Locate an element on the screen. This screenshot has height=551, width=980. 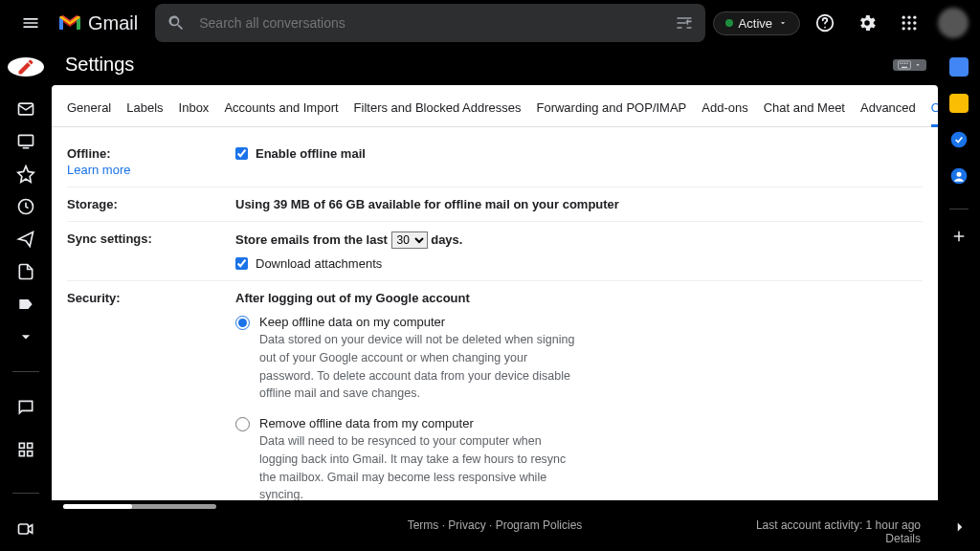
gmail-logo: Gmail is located at coordinates (98, 23).